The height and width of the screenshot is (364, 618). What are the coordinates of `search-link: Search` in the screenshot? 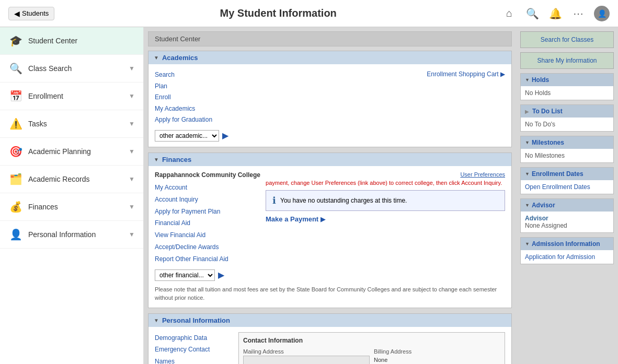 It's located at (191, 75).